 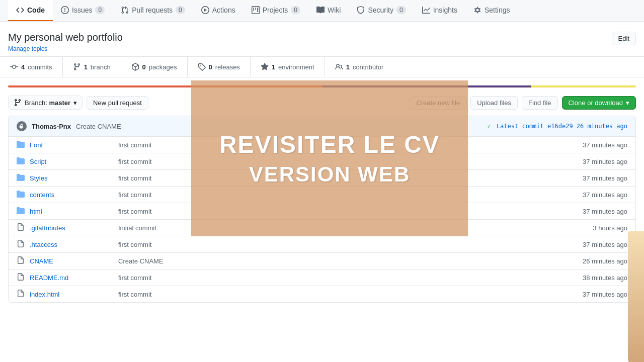 I want to click on repo-title-section: My personal web portfolio Manage topics, so click(x=65, y=42).